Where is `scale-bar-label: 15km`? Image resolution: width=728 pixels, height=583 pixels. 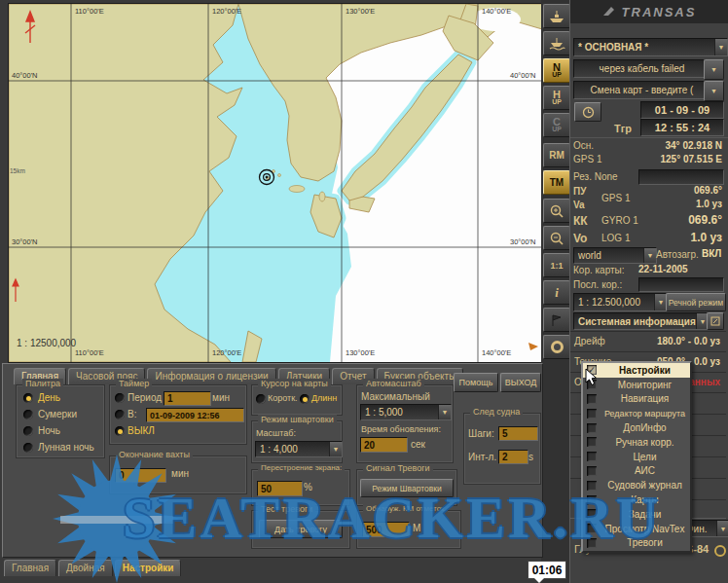
scale-bar-label: 15km is located at coordinates (18, 171).